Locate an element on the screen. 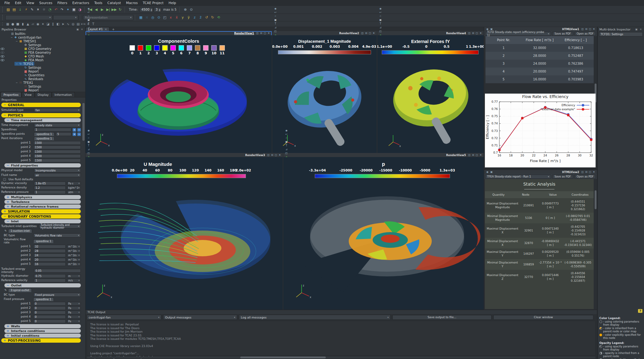 This screenshot has width=644, height=359. camera-icon: x is located at coordinates (171, 18).